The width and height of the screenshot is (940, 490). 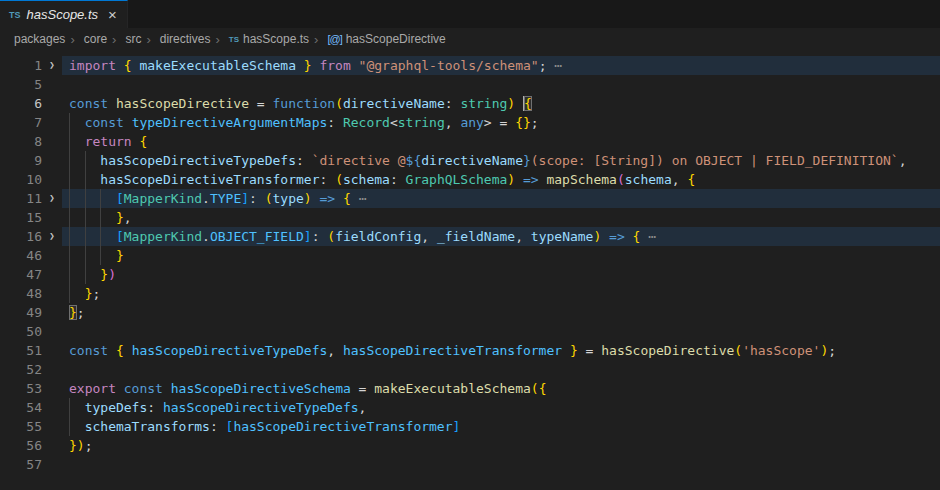 What do you see at coordinates (470, 464) in the screenshot?
I see `code-line: 57` at bounding box center [470, 464].